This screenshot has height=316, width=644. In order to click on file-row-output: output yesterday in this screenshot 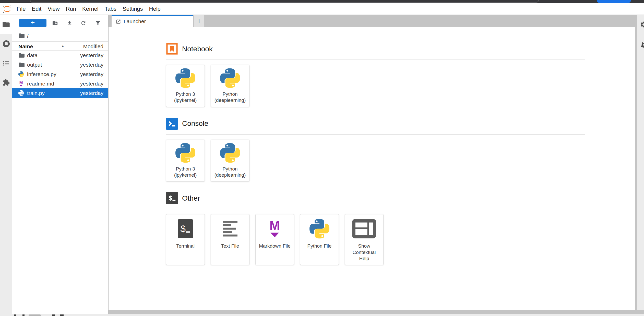, I will do `click(60, 65)`.